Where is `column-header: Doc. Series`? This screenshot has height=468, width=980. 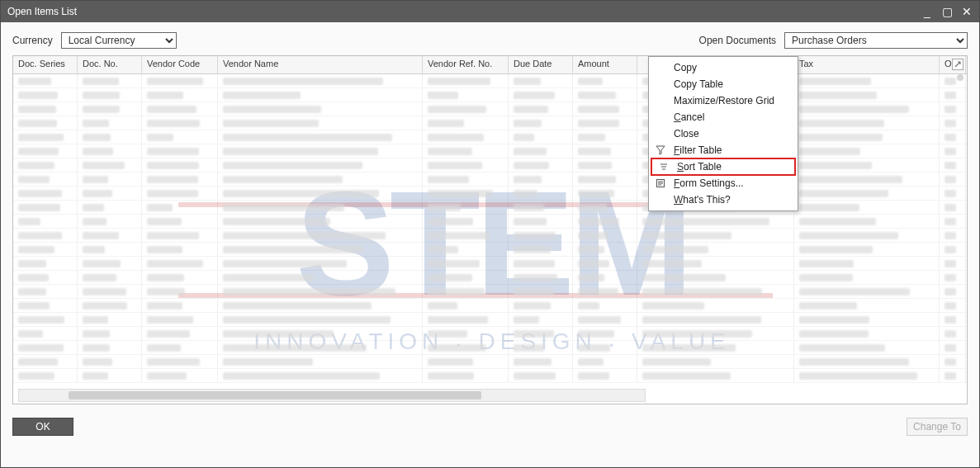 column-header: Doc. Series is located at coordinates (45, 64).